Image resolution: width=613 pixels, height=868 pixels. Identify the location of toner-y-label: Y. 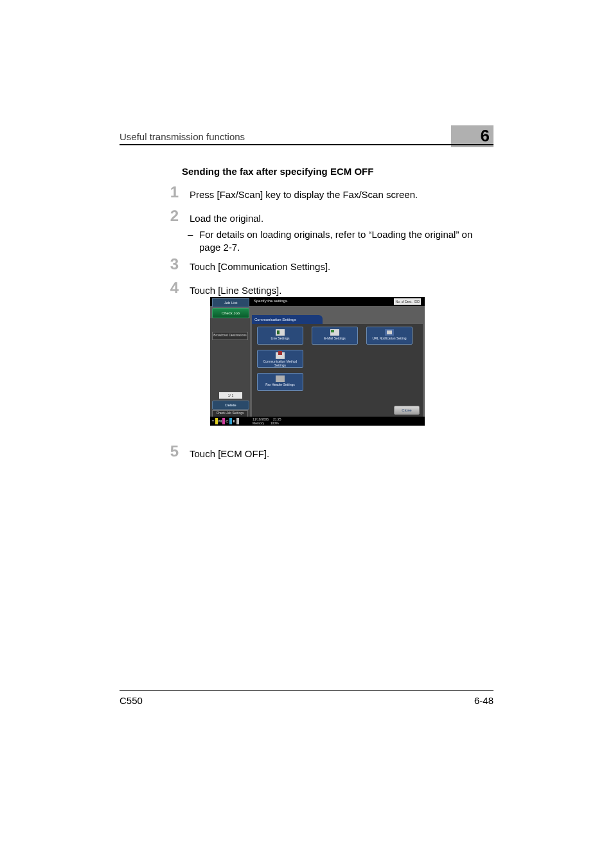
(213, 421).